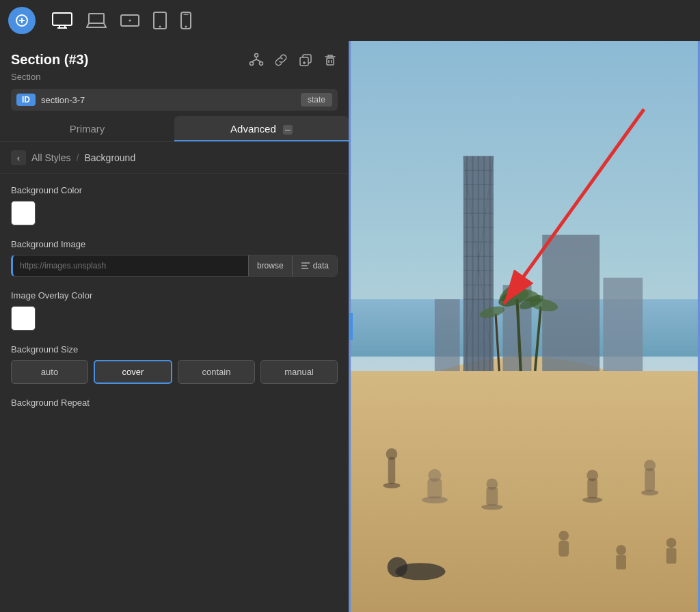 This screenshot has width=700, height=612. Describe the element at coordinates (49, 372) in the screenshot. I see `size-btn-auto: auto` at that location.